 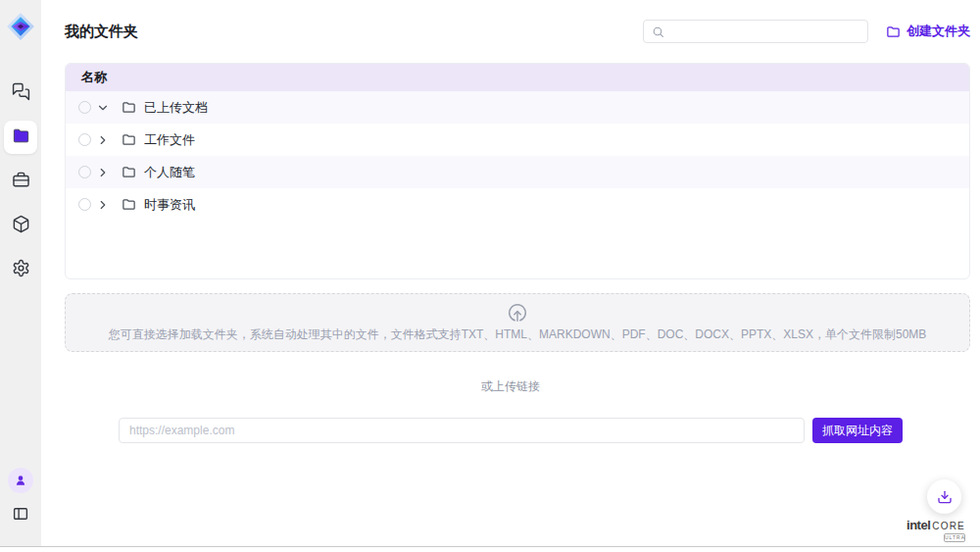 I want to click on core-wordmark: CORE, so click(x=949, y=526).